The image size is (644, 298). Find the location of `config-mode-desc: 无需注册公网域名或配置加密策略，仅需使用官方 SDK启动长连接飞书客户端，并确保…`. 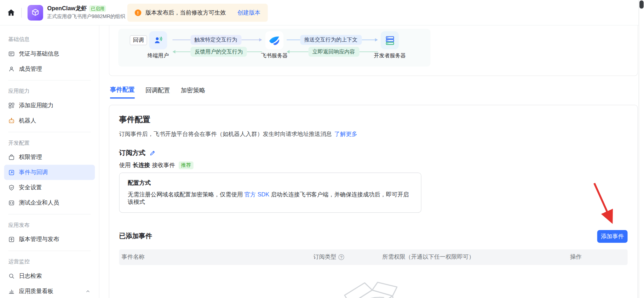

config-mode-desc: 无需注册公网域名或配置加密策略，仅需使用官方 SDK启动长连接飞书客户端，并确保… is located at coordinates (270, 199).